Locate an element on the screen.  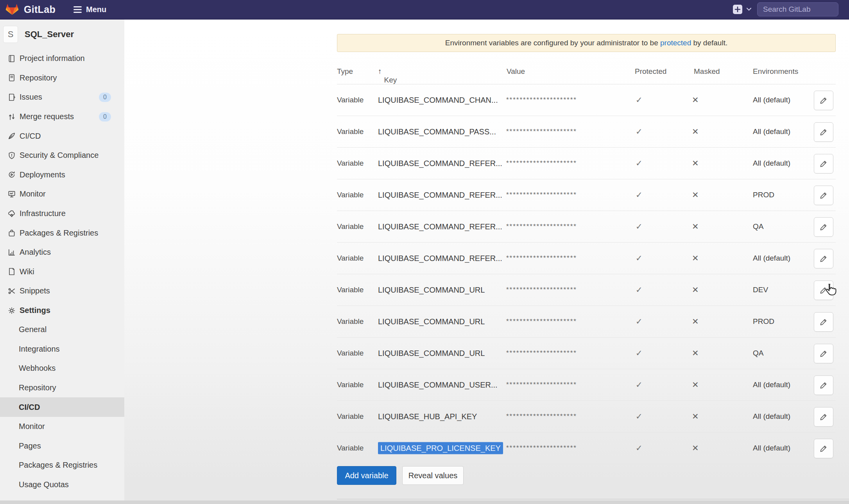
sidebar-item-ci-cd: CI/CD is located at coordinates (62, 136).